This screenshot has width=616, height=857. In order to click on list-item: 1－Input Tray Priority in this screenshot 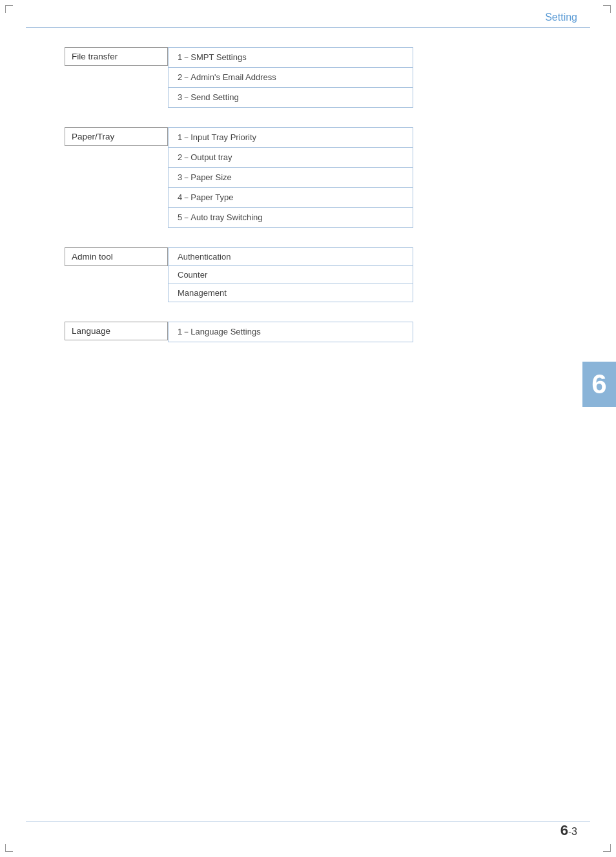, I will do `click(291, 137)`.